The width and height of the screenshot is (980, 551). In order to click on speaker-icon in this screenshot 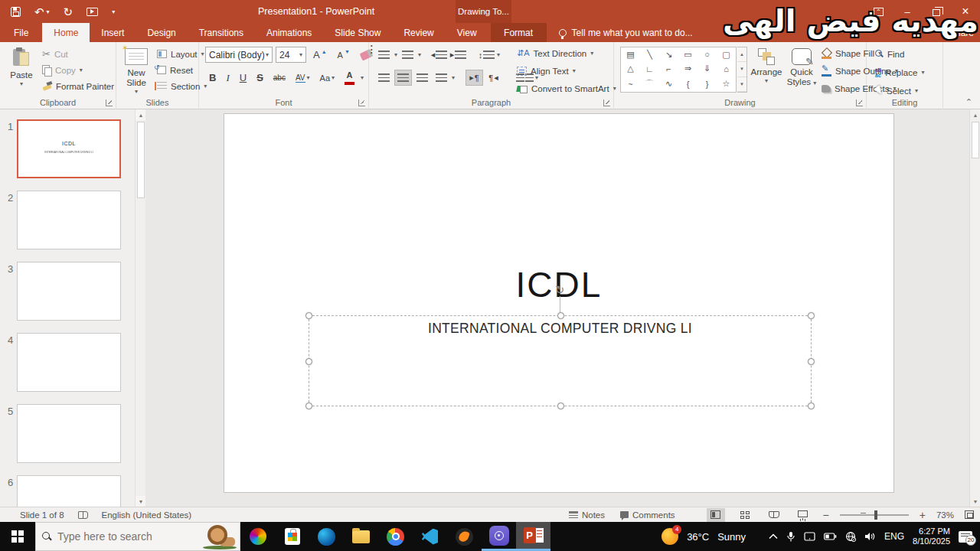, I will do `click(870, 536)`.